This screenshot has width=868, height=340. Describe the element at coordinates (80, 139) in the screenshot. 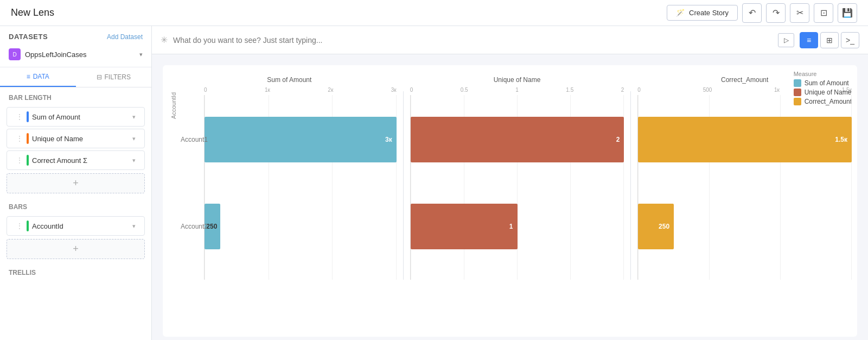

I see `field-label-unique-name: Unique of Name` at that location.